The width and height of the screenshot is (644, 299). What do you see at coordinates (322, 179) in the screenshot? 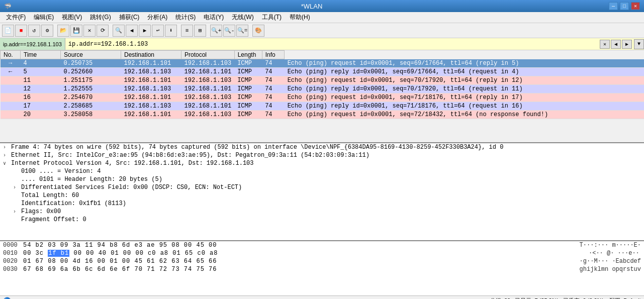
I see `detail-line: .... 0101 = Header Length: 20 bytes (5)` at bounding box center [322, 179].